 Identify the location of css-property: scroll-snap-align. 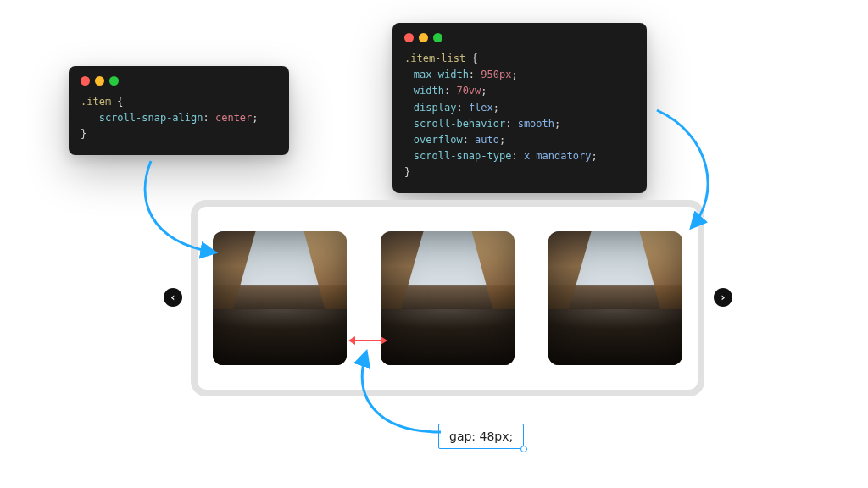
(151, 118).